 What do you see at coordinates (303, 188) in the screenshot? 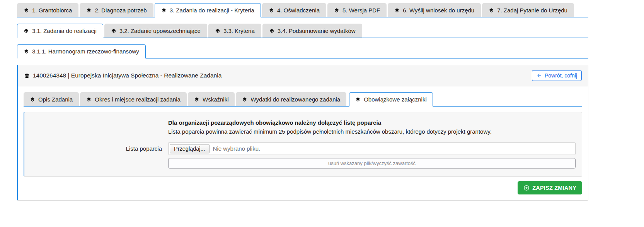
I see `form-actions: ZAPISZ ZMIANY` at bounding box center [303, 188].